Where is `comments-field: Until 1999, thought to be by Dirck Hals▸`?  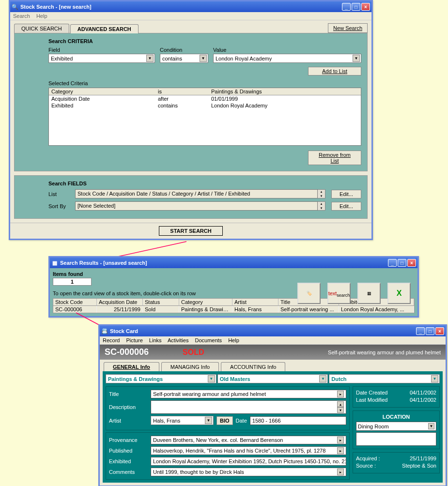 comments-field: Until 1999, thought to be by Dirck Hals▸ is located at coordinates (248, 472).